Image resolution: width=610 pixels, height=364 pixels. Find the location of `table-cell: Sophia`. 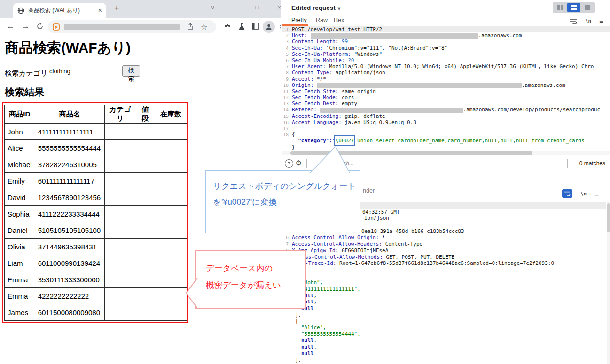

table-cell: Sophia is located at coordinates (20, 214).